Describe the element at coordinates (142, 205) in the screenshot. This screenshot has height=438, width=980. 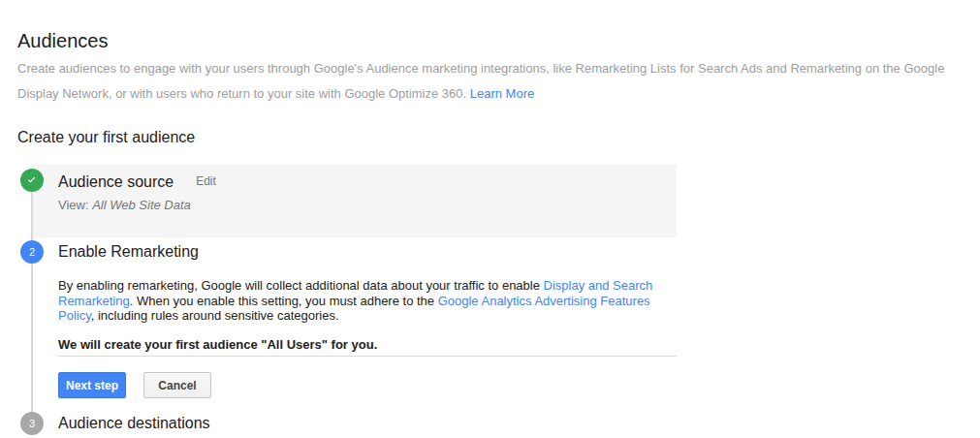
I see `view-value: All Web Site Data` at that location.